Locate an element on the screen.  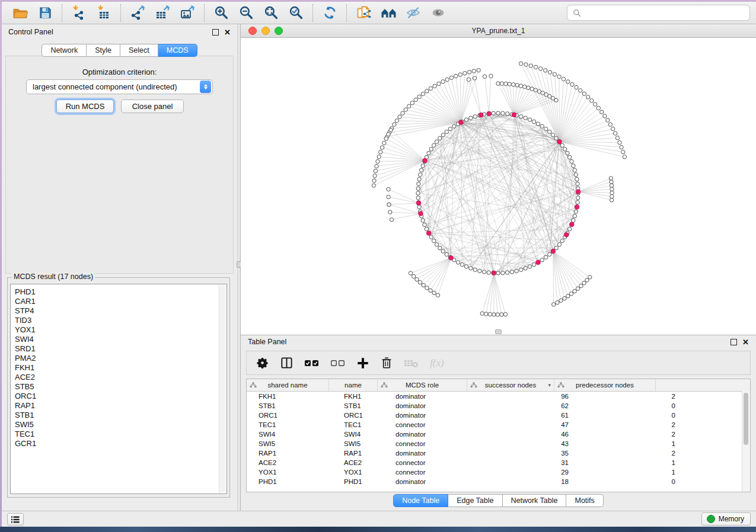
mcds-result-item: CAR1 is located at coordinates (121, 302).